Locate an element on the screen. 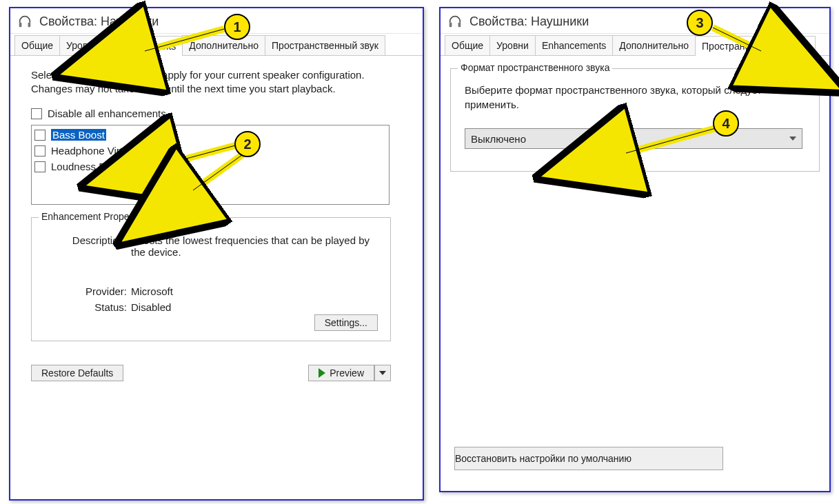 The width and height of the screenshot is (839, 504). enhancements-description: Select the enhancements to apply for you… is located at coordinates (217, 81).